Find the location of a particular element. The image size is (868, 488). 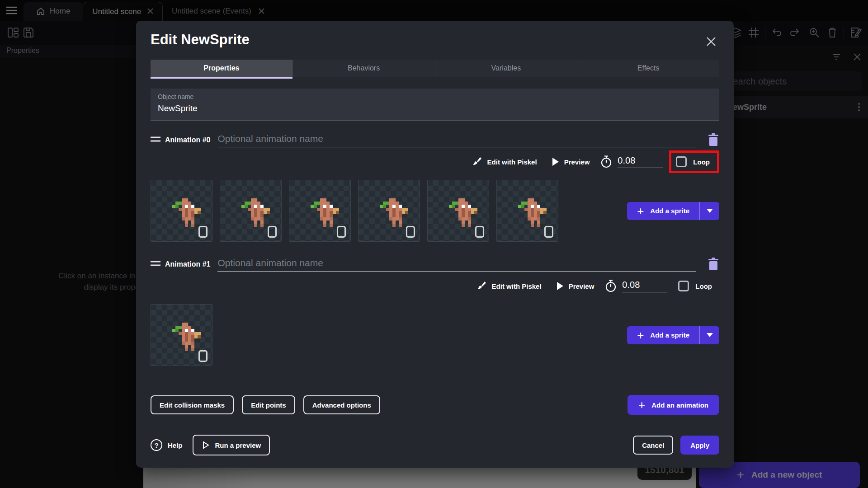

animation-0-header: Animation #0 is located at coordinates (435, 140).